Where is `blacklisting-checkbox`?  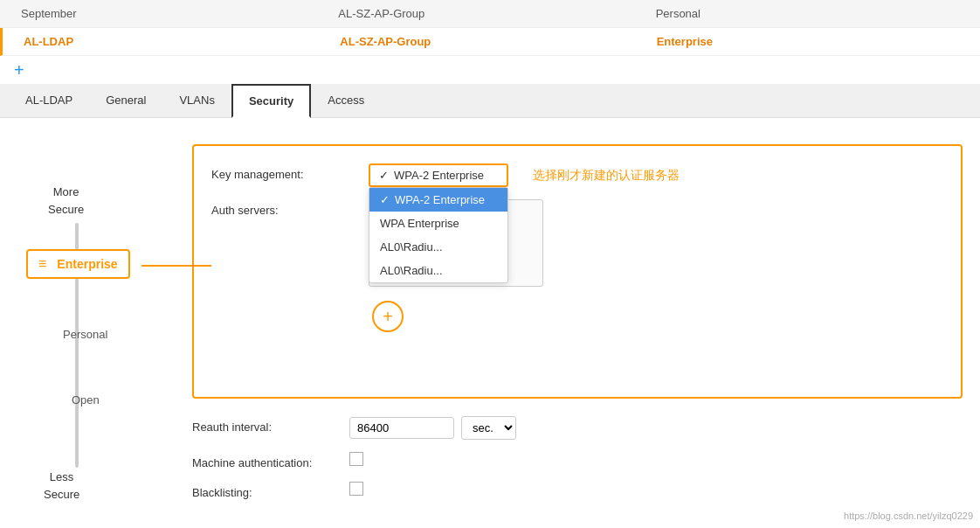 blacklisting-checkbox is located at coordinates (356, 489).